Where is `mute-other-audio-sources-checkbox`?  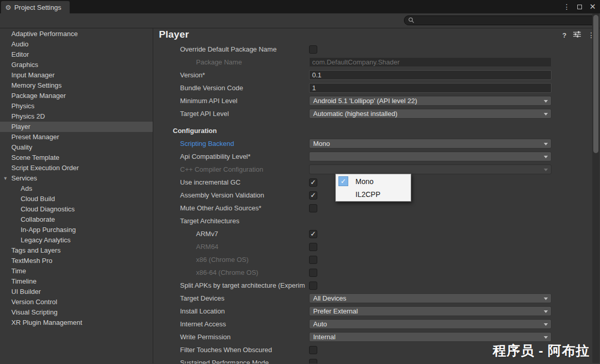 mute-other-audio-sources-checkbox is located at coordinates (313, 208).